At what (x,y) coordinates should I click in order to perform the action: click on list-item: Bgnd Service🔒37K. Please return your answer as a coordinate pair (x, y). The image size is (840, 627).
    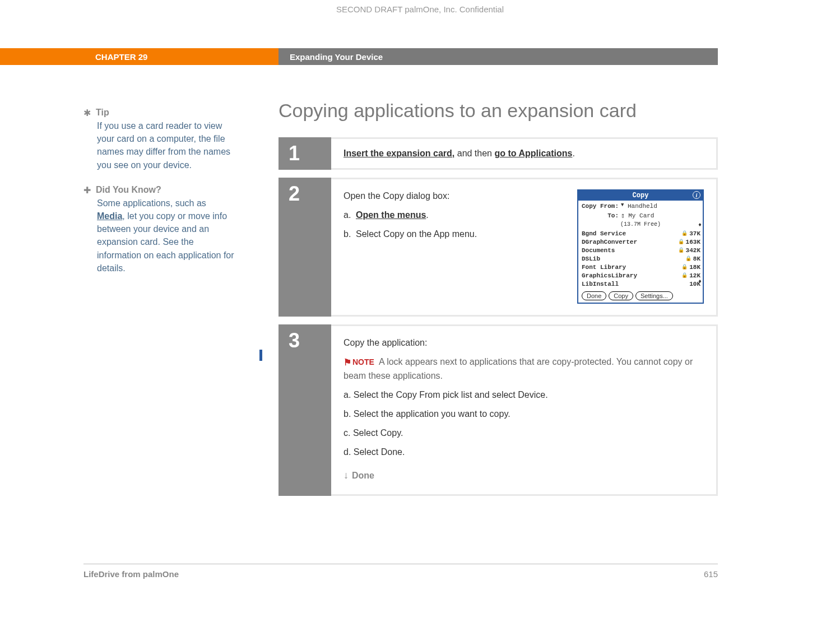
    Looking at the image, I should click on (641, 234).